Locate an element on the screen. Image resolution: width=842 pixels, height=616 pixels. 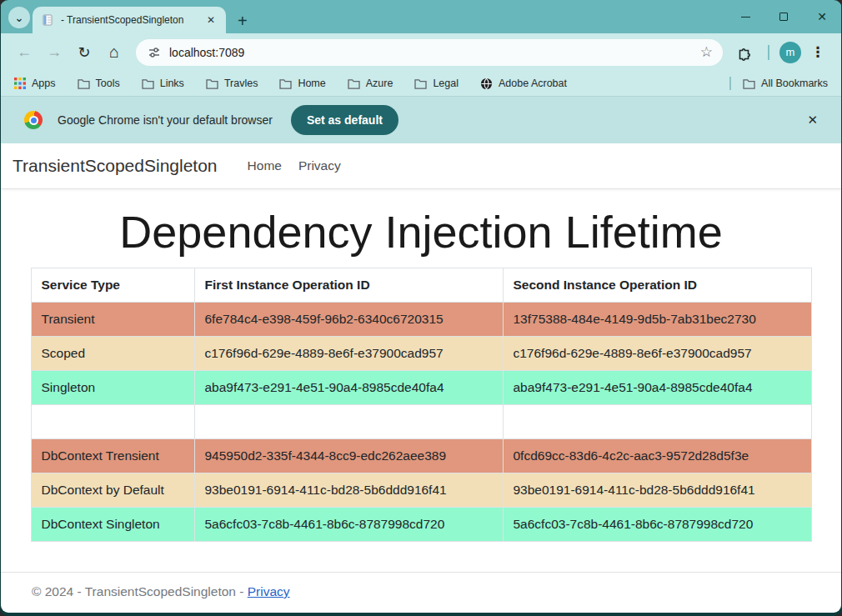
site-brand-link: TransientScopedSingleton is located at coordinates (115, 166).